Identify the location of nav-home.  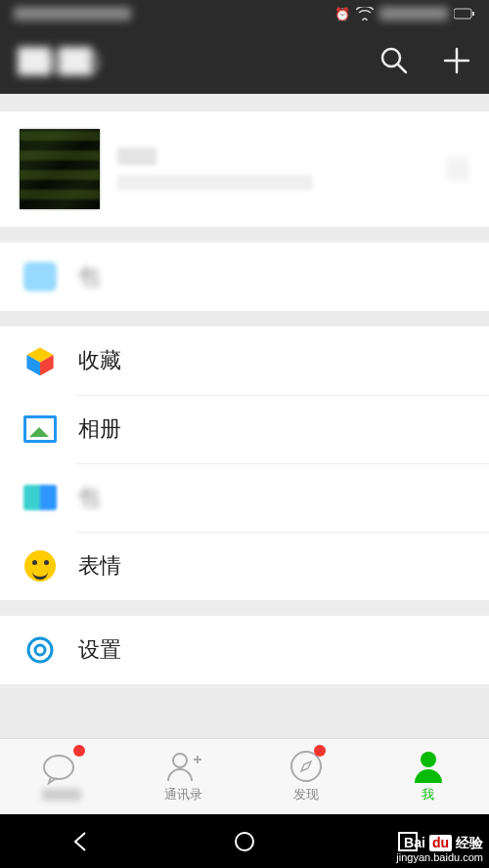
(244, 842).